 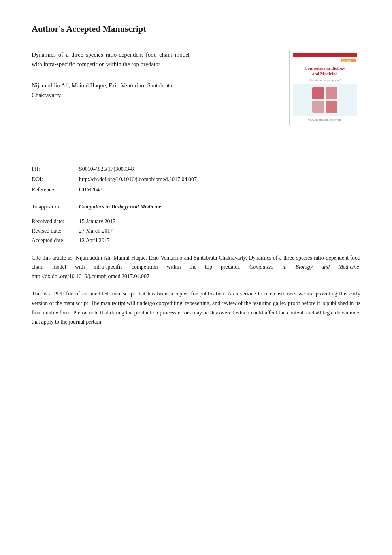 What do you see at coordinates (96, 231) in the screenshot?
I see `revised-value: 27 March 2017` at bounding box center [96, 231].